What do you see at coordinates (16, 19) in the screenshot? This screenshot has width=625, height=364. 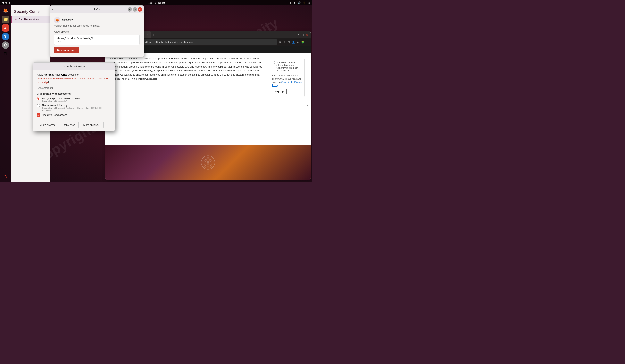 I see `nav-arrow-icon: ←` at bounding box center [16, 19].